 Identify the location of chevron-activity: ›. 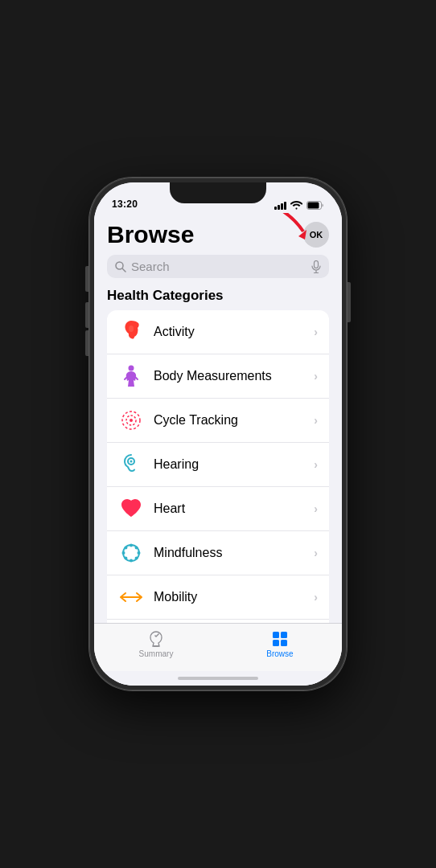
(315, 332).